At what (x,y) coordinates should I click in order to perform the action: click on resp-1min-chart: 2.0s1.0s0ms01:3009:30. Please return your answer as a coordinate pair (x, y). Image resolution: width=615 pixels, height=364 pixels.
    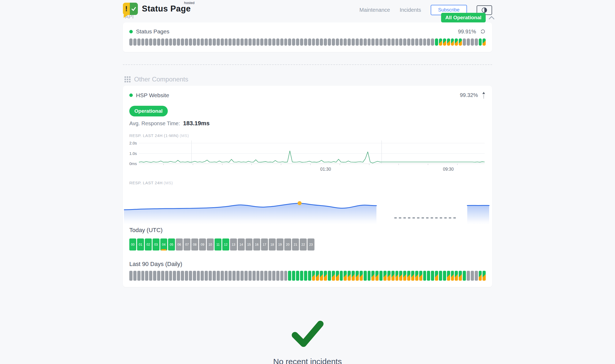
    Looking at the image, I should click on (308, 157).